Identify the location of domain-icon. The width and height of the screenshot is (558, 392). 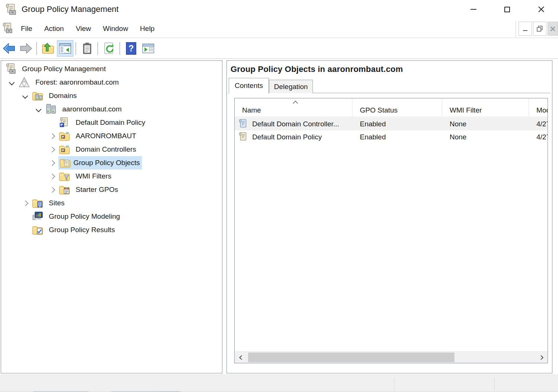
(51, 109).